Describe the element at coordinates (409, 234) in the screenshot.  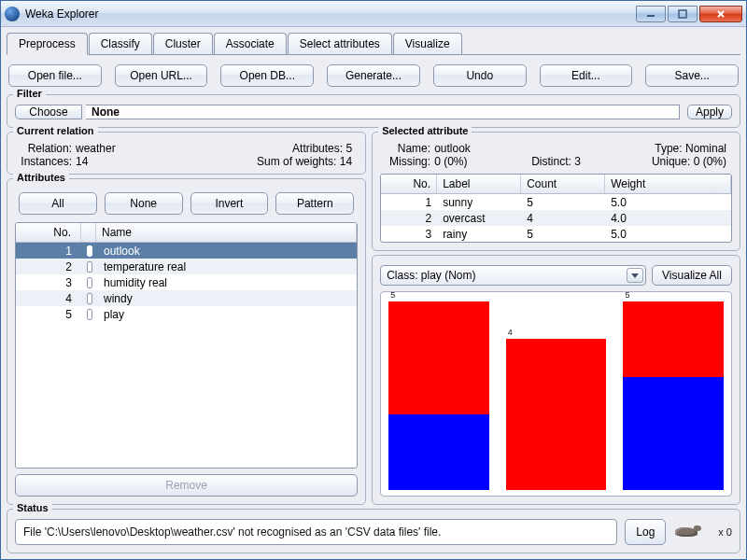
I see `selattr-row-no: 3` at that location.